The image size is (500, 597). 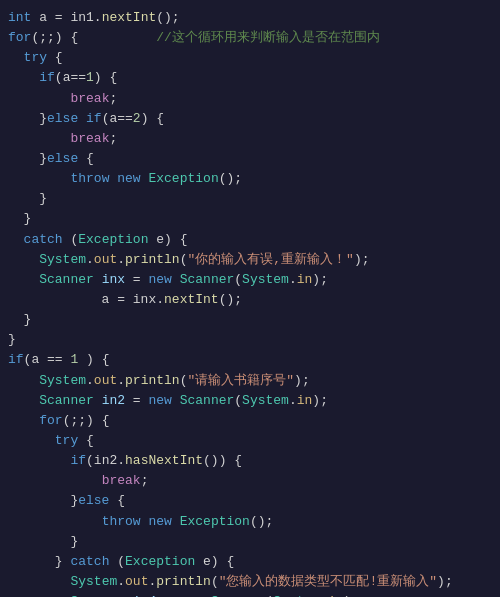 What do you see at coordinates (328, 582) in the screenshot?
I see `code-token: "您输入的数据类型不匹配!重新输入"` at bounding box center [328, 582].